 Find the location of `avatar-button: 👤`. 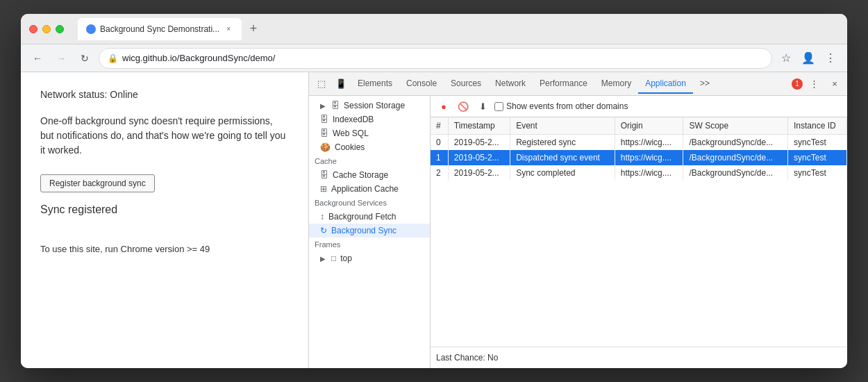

avatar-button: 👤 is located at coordinates (808, 58).